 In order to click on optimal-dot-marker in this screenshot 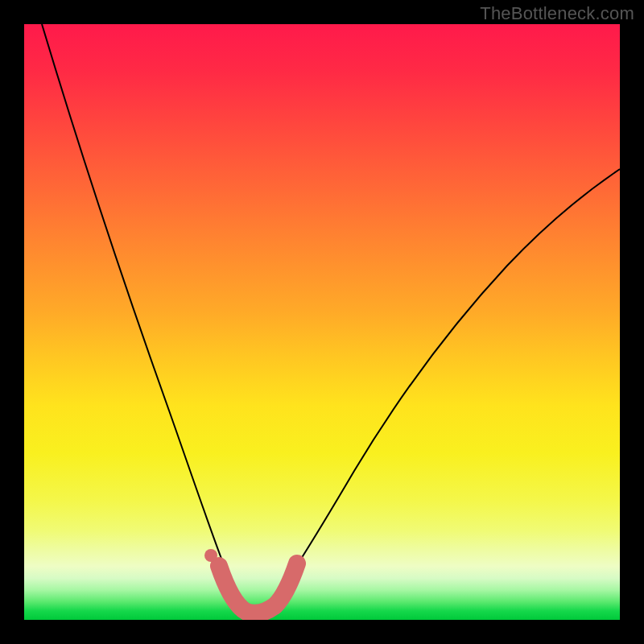, I will do `click(211, 555)`.